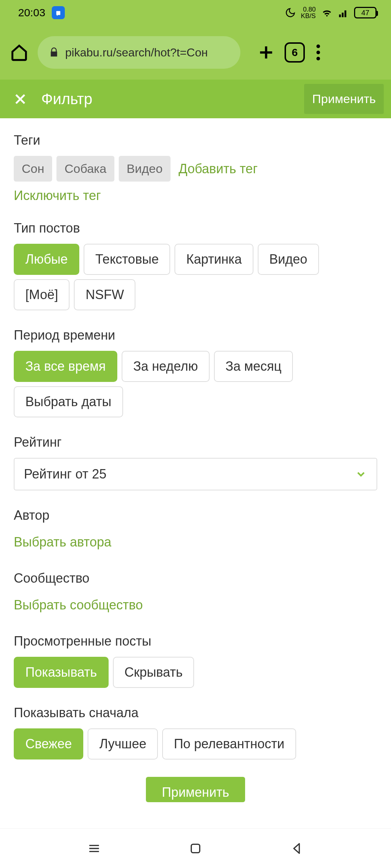 This screenshot has height=868, width=391. Describe the element at coordinates (94, 848) in the screenshot. I see `recents-icon` at that location.